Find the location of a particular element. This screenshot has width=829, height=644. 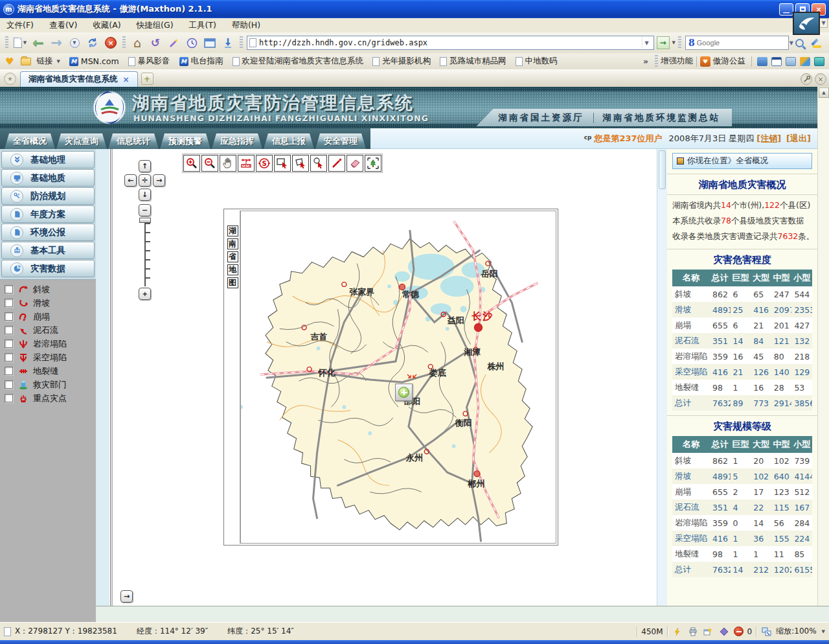

logout-link: [注销] is located at coordinates (769, 139).